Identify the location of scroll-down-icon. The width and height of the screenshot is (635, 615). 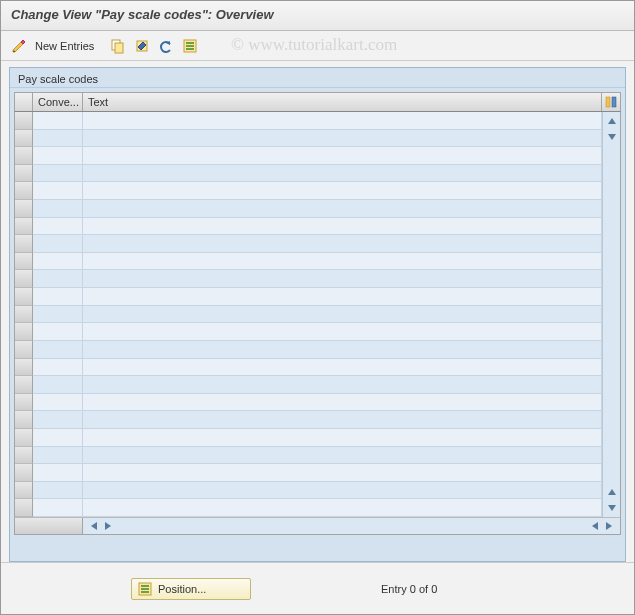
(612, 137).